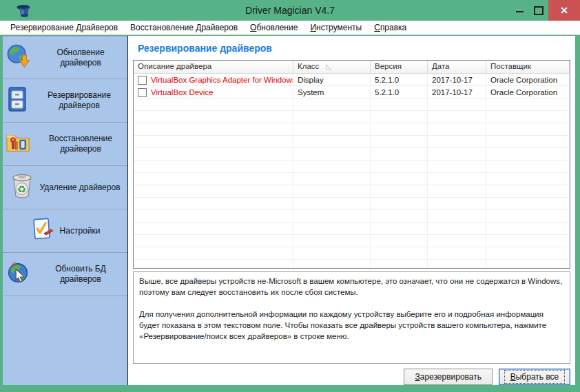 This screenshot has width=580, height=392. I want to click on sidebar-item-label: Обновить БД драйверов, so click(81, 274).